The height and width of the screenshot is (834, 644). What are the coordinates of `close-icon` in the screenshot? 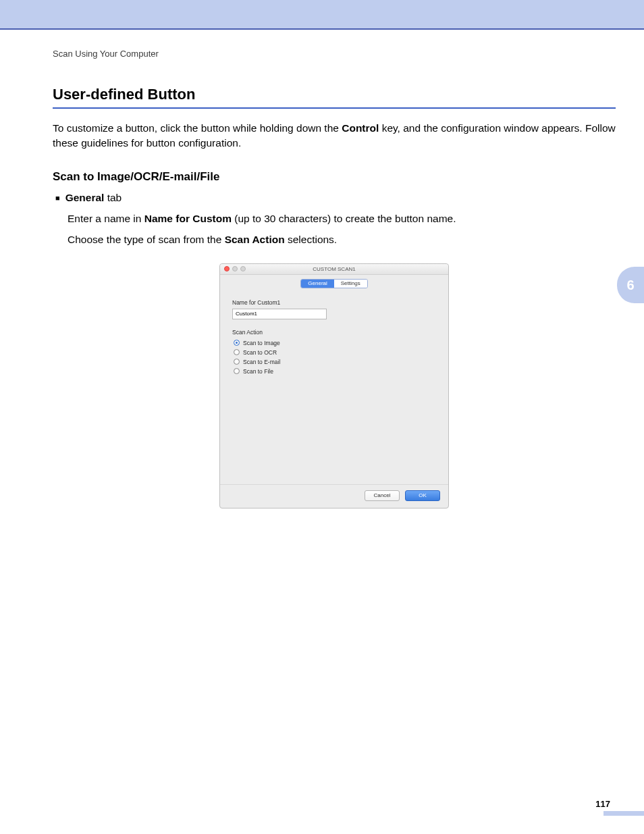 It's located at (227, 269).